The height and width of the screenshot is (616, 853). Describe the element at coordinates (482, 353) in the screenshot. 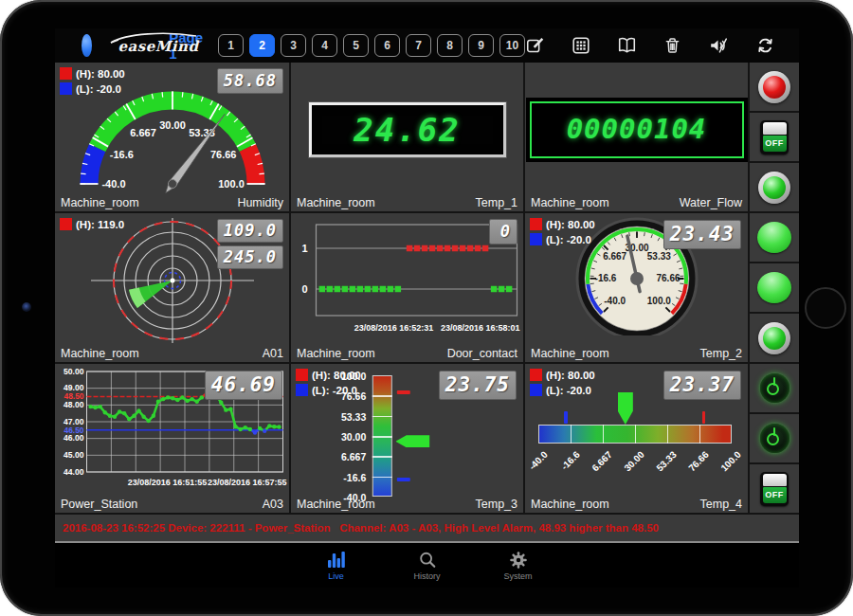

I see `channel-label: Door_contact` at that location.